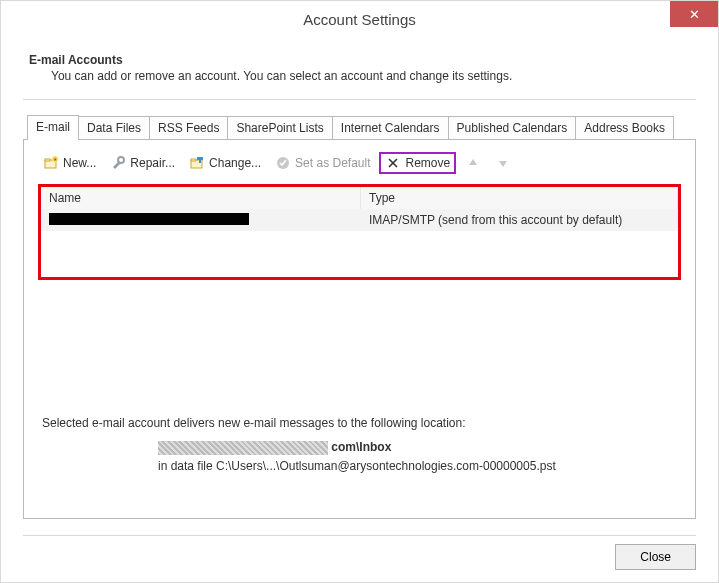  What do you see at coordinates (201, 220) in the screenshot?
I see `account-name-cell` at bounding box center [201, 220].